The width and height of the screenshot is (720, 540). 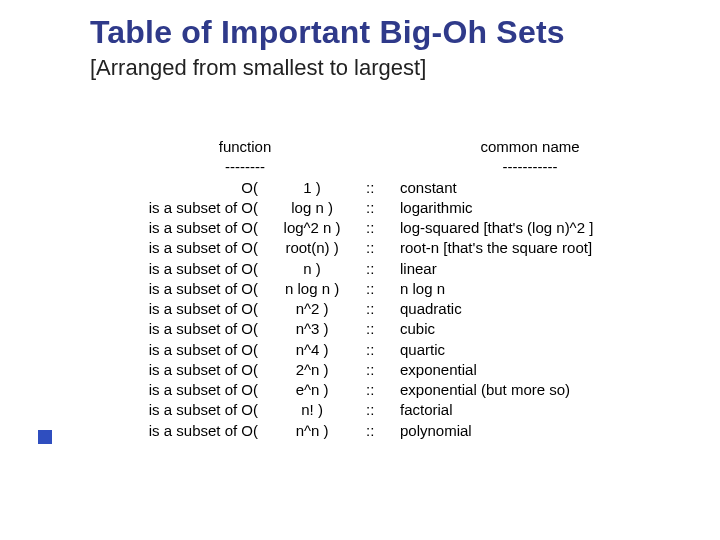 I want to click on row-common-name: factorial, so click(x=560, y=410).